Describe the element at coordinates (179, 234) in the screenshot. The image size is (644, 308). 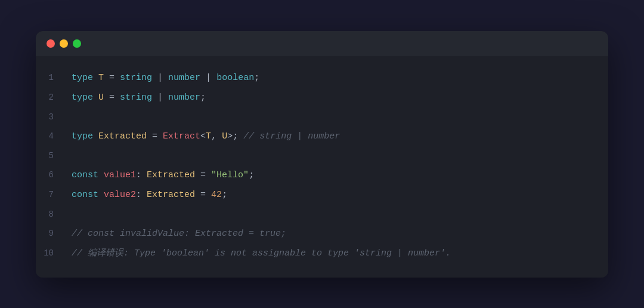
I see `token-comment: // const invalidValue: Extracted = true;` at that location.